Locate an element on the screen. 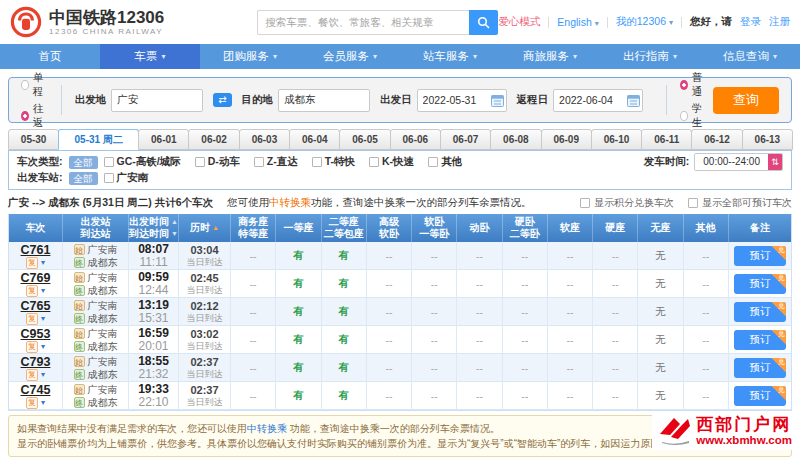  column-header: 动卧 is located at coordinates (480, 228).